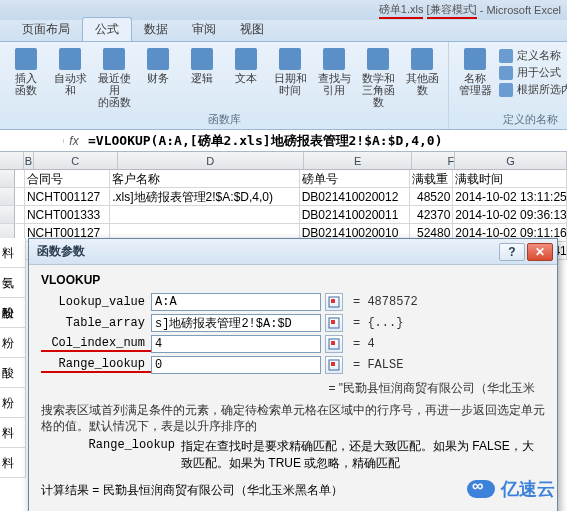  What do you see at coordinates (46, 30) in the screenshot?
I see `tab-page-layout: 页面布局` at bounding box center [46, 30].